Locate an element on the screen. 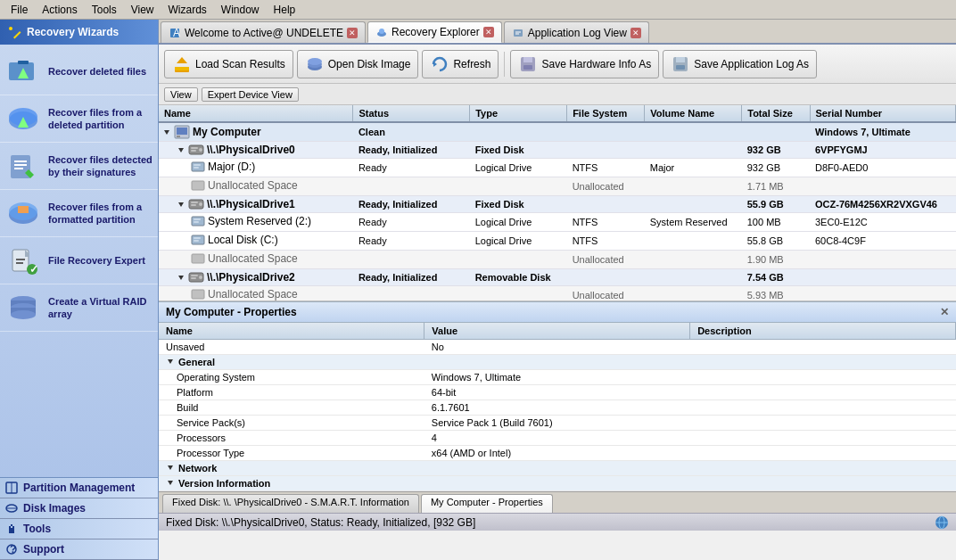 Image resolution: width=956 pixels, height=560 pixels. tab-welcome: A Welcome to Active@ UNDELETE ✕ is located at coordinates (263, 32).